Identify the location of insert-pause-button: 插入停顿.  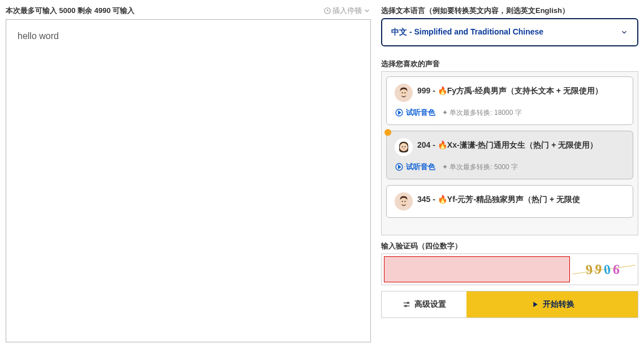
(347, 11).